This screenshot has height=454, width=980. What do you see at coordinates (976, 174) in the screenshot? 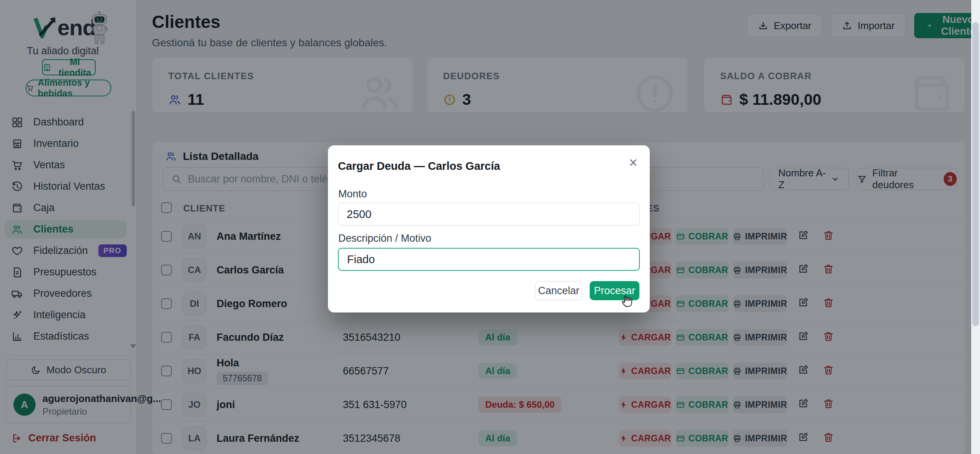
I see `window-scrollbar-thumb` at bounding box center [976, 174].